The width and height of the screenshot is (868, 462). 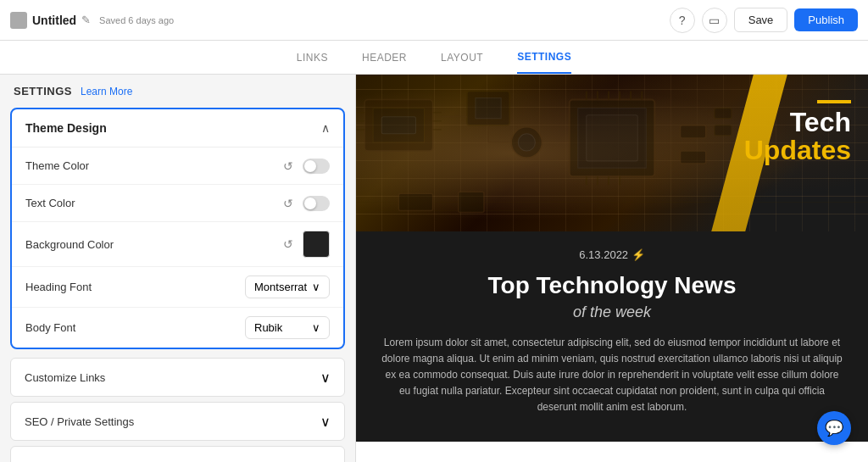 What do you see at coordinates (178, 203) in the screenshot?
I see `text-color-row: Text Color ↺` at bounding box center [178, 203].